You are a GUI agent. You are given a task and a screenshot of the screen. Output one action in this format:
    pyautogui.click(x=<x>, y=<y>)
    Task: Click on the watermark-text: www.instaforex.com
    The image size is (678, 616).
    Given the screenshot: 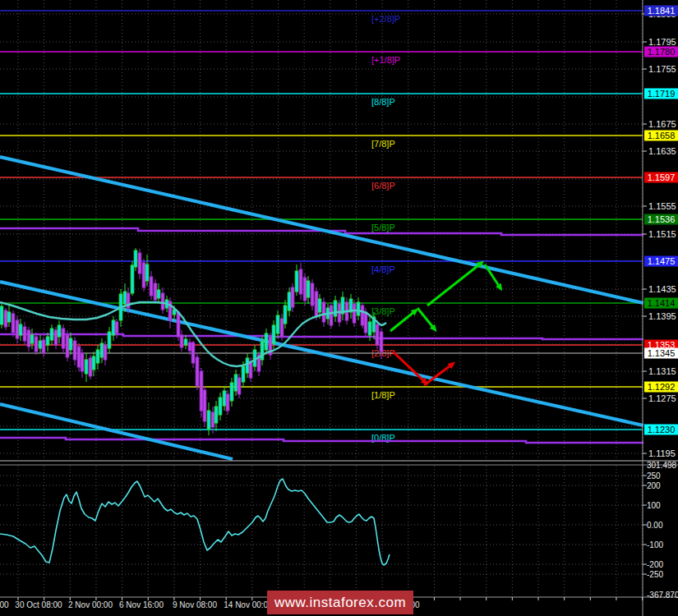 What is the action you would take?
    pyautogui.click(x=340, y=603)
    